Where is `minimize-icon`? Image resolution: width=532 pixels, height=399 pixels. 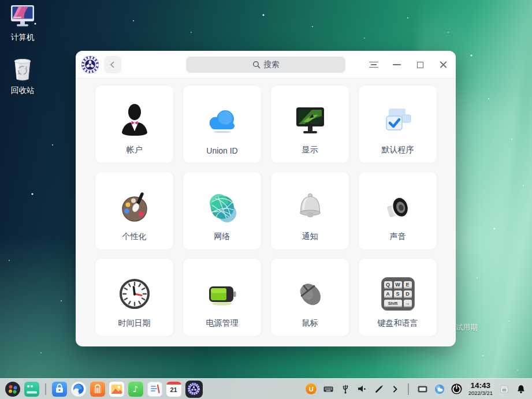
minimize-icon is located at coordinates (397, 65).